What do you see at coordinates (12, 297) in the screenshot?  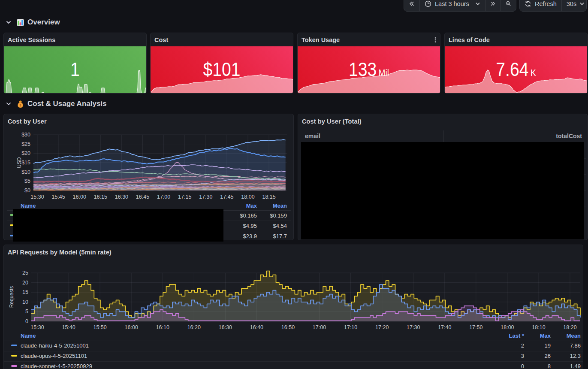 I see `svg-text: Requests` at bounding box center [12, 297].